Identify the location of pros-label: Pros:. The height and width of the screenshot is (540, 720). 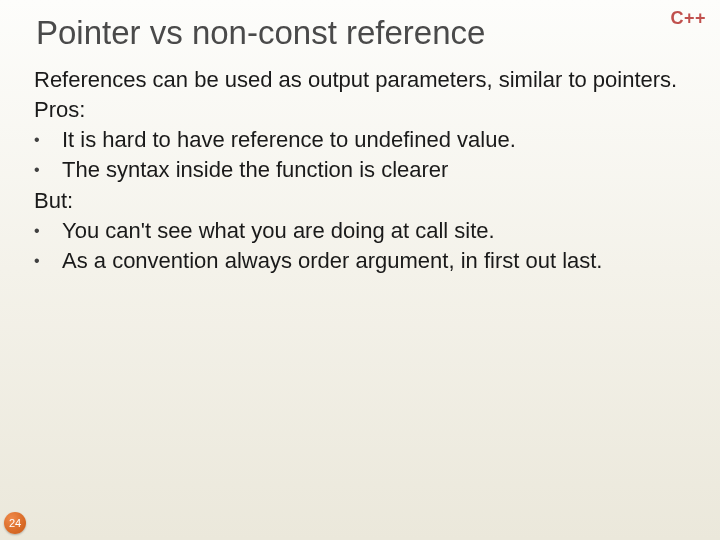
(362, 110).